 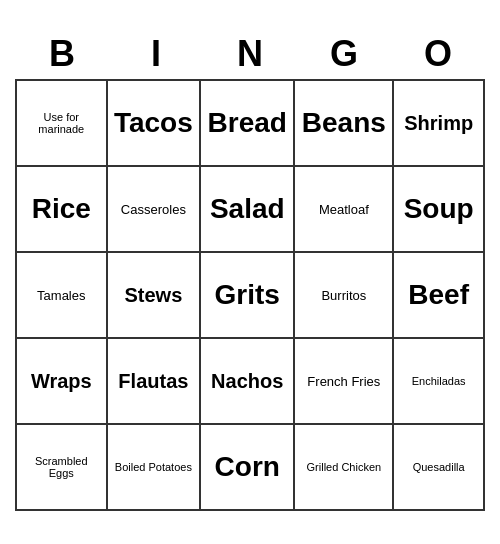 I want to click on grid-row-4: Scrambled EggsBoiled PotatoesCornGrilled…, so click(x=250, y=467).